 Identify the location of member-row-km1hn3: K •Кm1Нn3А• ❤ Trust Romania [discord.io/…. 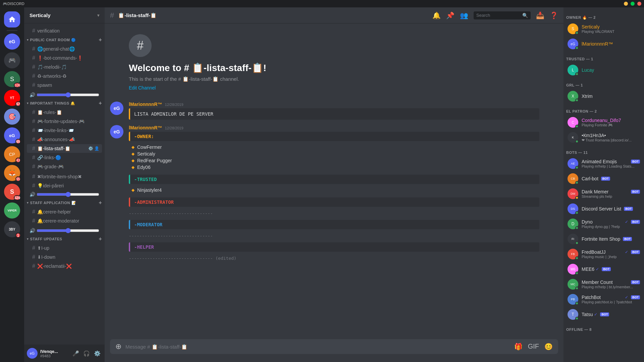
(604, 137).